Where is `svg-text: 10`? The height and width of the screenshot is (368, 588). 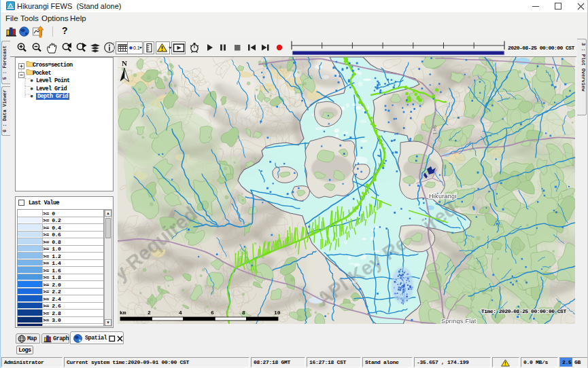
svg-text: 10 is located at coordinates (277, 312).